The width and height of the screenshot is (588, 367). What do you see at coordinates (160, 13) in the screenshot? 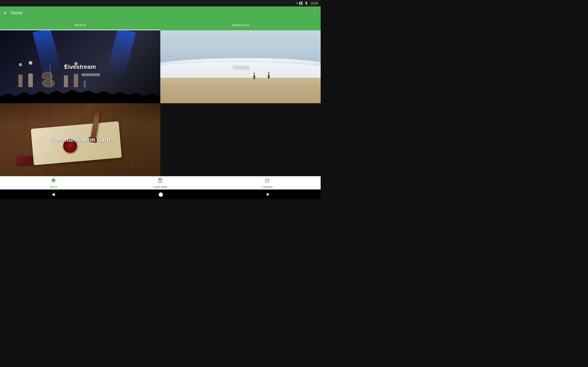
I see `app-bar: ≡ Home ⋮` at bounding box center [160, 13].